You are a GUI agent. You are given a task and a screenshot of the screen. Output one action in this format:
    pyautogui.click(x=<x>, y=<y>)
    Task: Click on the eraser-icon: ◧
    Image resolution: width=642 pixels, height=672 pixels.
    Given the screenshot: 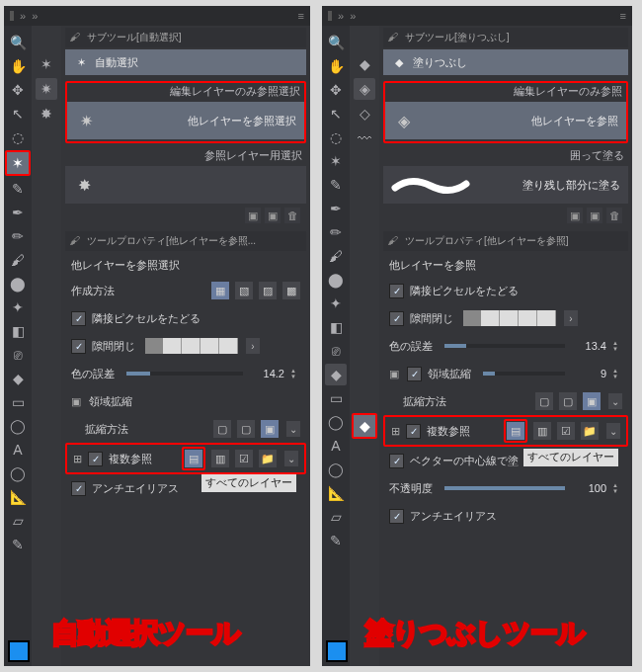 What is the action you would take?
    pyautogui.click(x=18, y=331)
    